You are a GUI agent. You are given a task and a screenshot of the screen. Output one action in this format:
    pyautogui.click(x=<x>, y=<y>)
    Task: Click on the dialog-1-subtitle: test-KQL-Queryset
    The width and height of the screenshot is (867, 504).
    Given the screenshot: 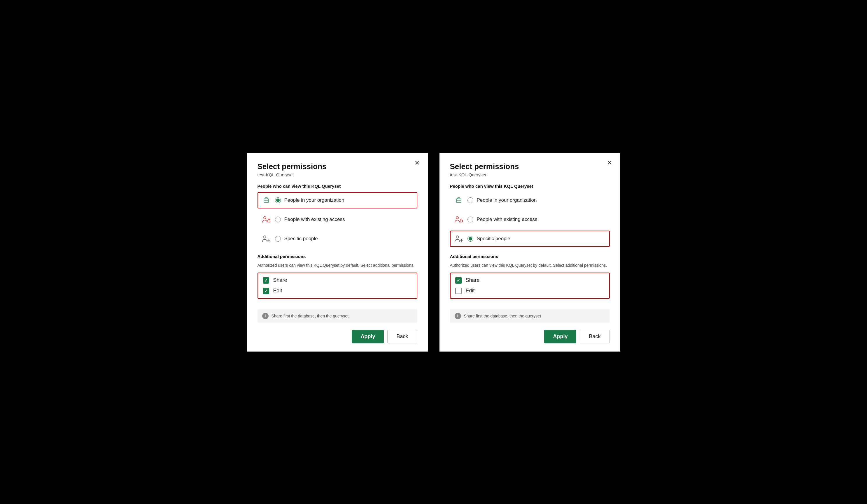 What is the action you would take?
    pyautogui.click(x=337, y=175)
    